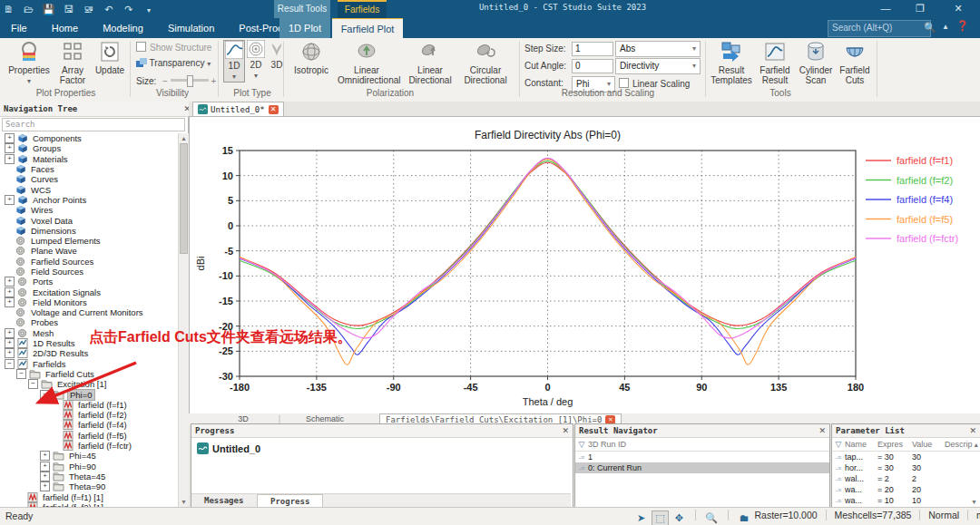 The height and width of the screenshot is (525, 980). What do you see at coordinates (234, 62) in the screenshot?
I see `plot-type-1d-button: 1D▾` at bounding box center [234, 62].